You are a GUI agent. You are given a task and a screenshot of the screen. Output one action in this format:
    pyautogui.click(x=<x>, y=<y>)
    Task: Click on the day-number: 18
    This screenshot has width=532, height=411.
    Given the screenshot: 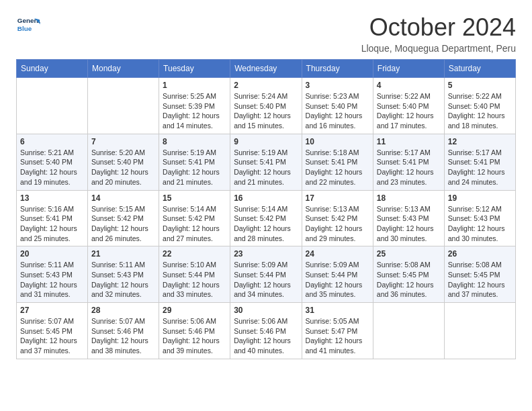 What is the action you would take?
    pyautogui.click(x=408, y=198)
    